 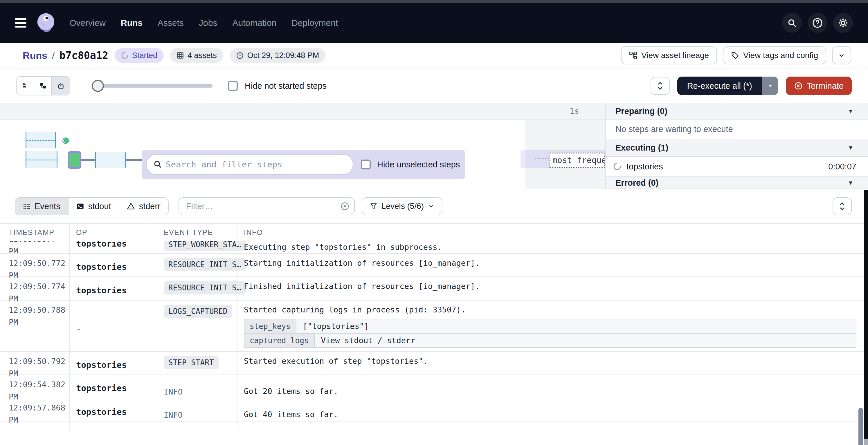 What do you see at coordinates (191, 363) in the screenshot?
I see `event-type-chip: STEP_START` at bounding box center [191, 363].